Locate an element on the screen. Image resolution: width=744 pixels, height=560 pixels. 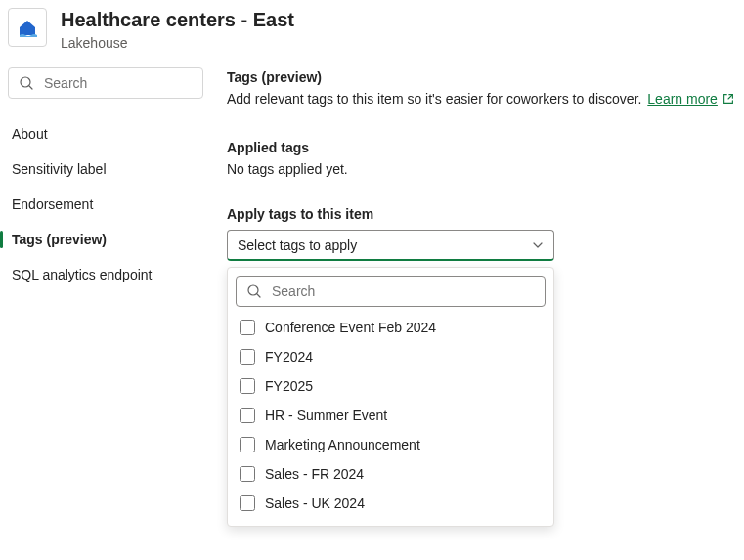
tag-option: FY2025 is located at coordinates (391, 386).